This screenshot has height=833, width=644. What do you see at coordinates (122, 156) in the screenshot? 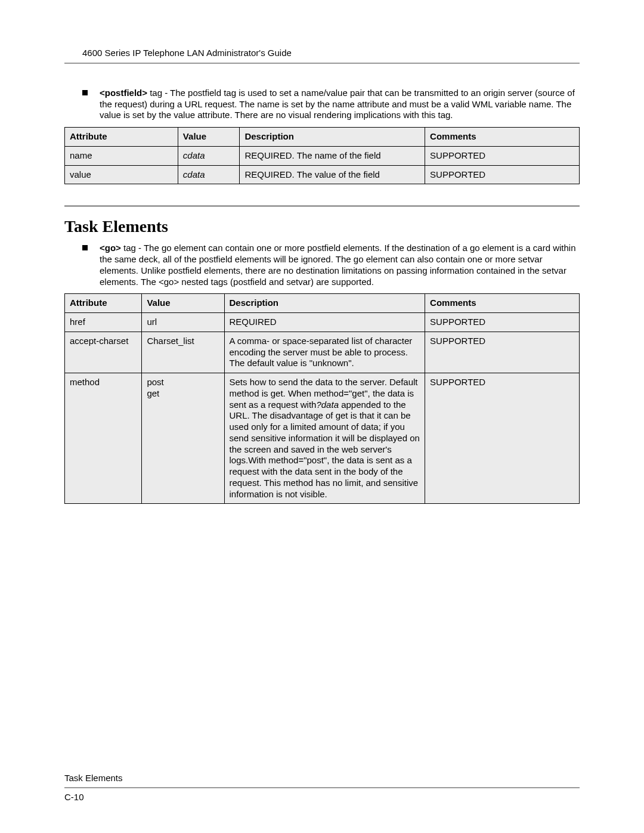
I see `cell-attribute: name` at bounding box center [122, 156].